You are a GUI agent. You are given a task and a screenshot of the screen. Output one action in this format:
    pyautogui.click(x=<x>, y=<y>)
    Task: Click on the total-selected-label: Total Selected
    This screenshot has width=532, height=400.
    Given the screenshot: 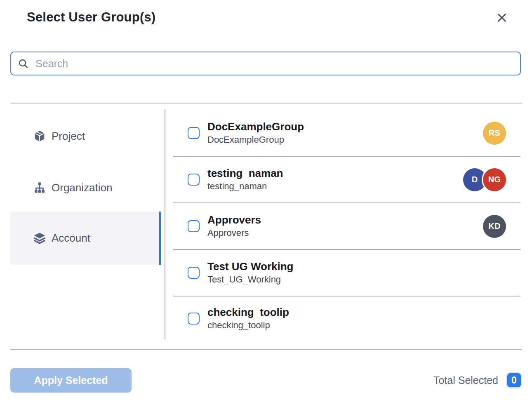 What is the action you would take?
    pyautogui.click(x=466, y=380)
    